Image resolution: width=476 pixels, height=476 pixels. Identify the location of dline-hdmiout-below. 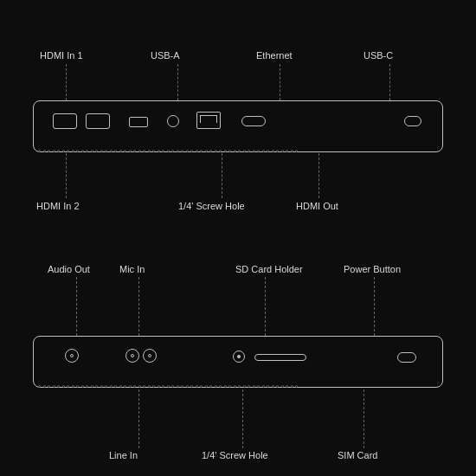
(318, 176).